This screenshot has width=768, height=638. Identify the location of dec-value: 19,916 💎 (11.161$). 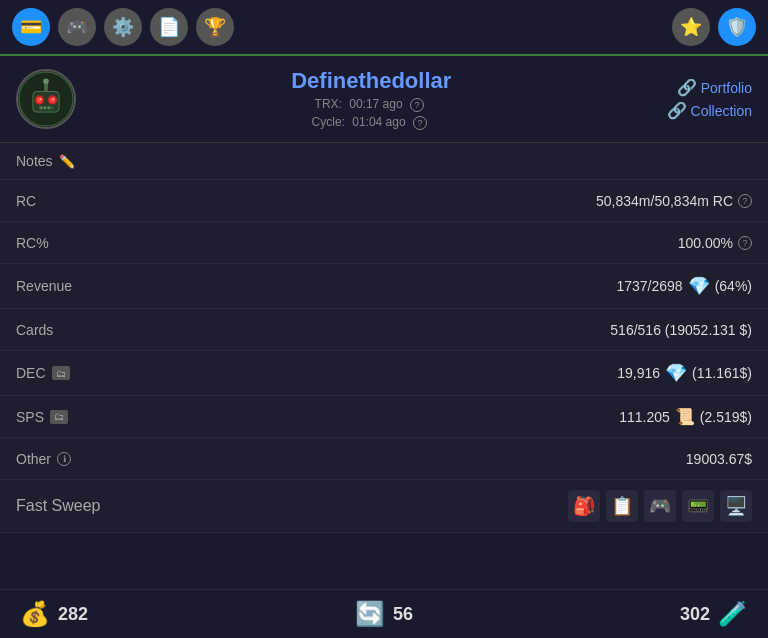
(684, 373).